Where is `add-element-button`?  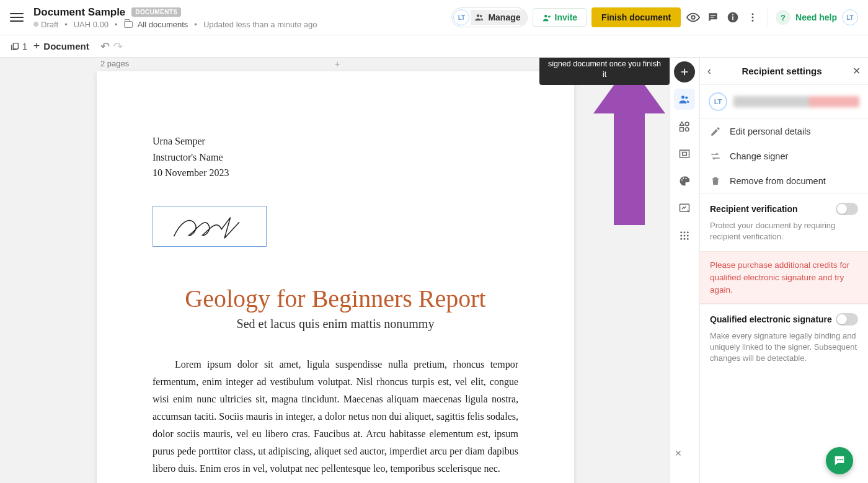
add-element-button is located at coordinates (684, 72).